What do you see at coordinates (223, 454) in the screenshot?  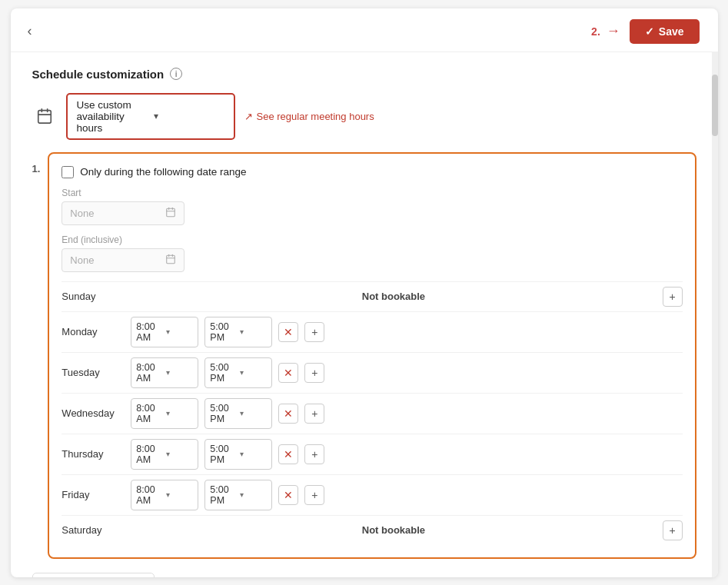 I see `thursday-end-value: 5:00 PM` at bounding box center [223, 454].